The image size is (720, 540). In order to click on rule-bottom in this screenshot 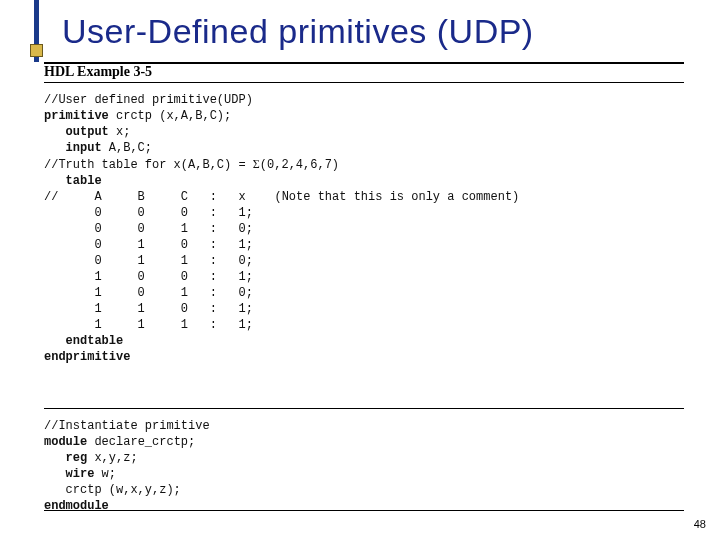, I will do `click(364, 510)`.